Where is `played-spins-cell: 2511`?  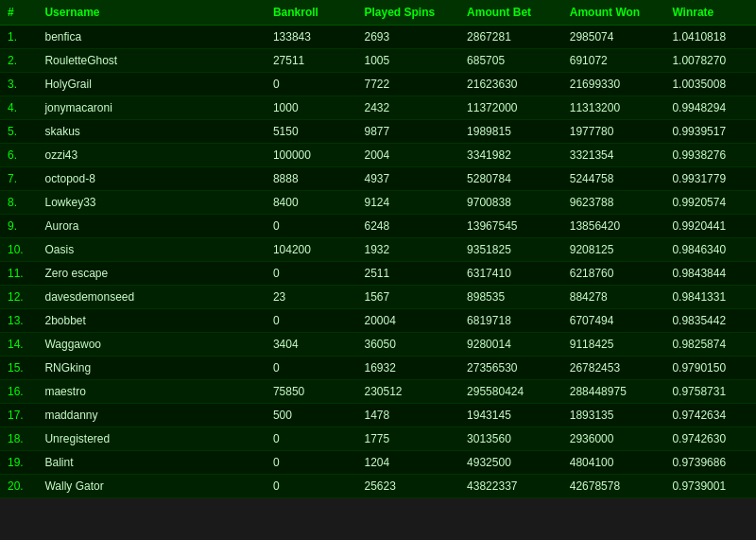 played-spins-cell: 2511 is located at coordinates (408, 274).